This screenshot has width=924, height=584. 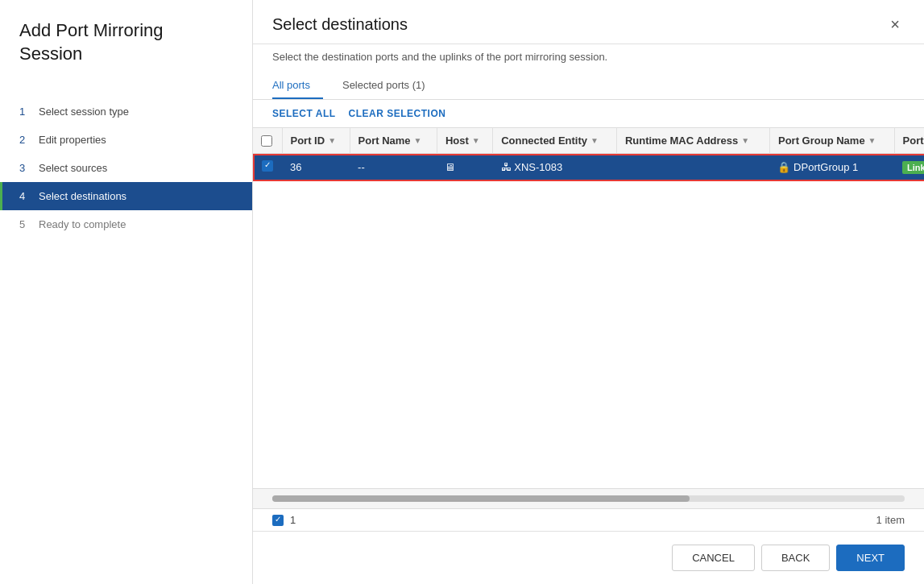 I want to click on step-num-1: 1, so click(x=25, y=111).